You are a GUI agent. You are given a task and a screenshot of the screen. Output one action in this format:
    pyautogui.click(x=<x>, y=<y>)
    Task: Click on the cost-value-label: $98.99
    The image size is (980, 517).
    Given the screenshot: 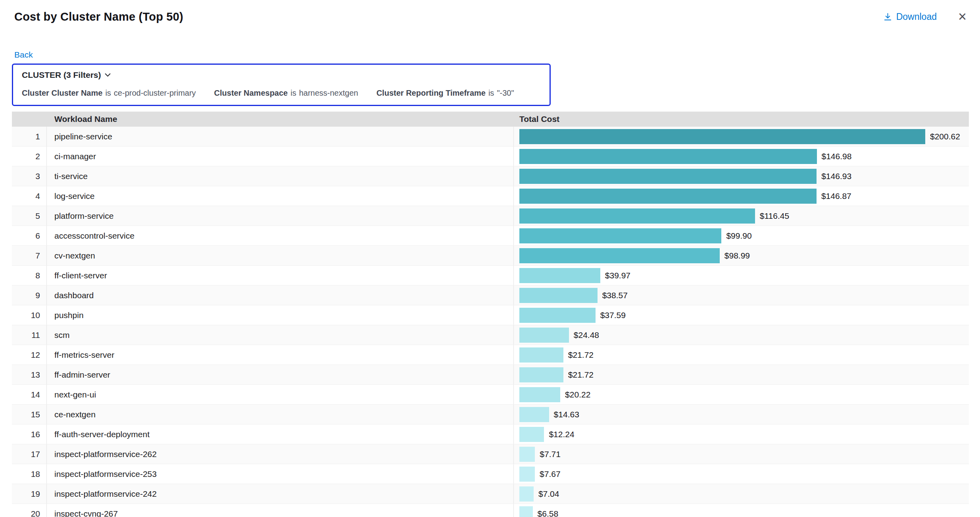 What is the action you would take?
    pyautogui.click(x=737, y=256)
    